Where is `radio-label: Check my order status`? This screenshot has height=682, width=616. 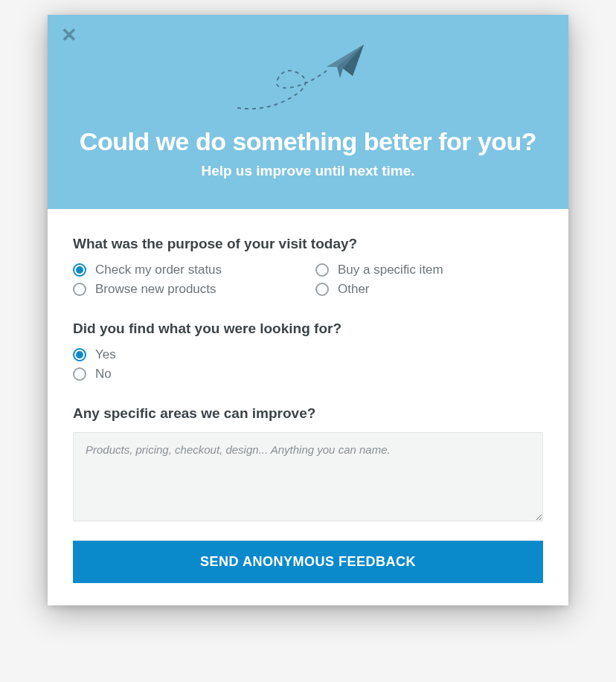
radio-label: Check my order status is located at coordinates (158, 270).